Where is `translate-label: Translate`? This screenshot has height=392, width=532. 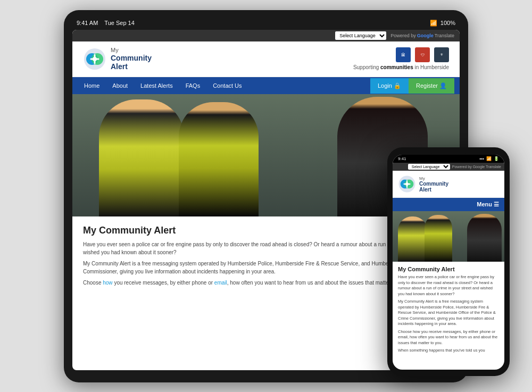
translate-label: Translate is located at coordinates (445, 36).